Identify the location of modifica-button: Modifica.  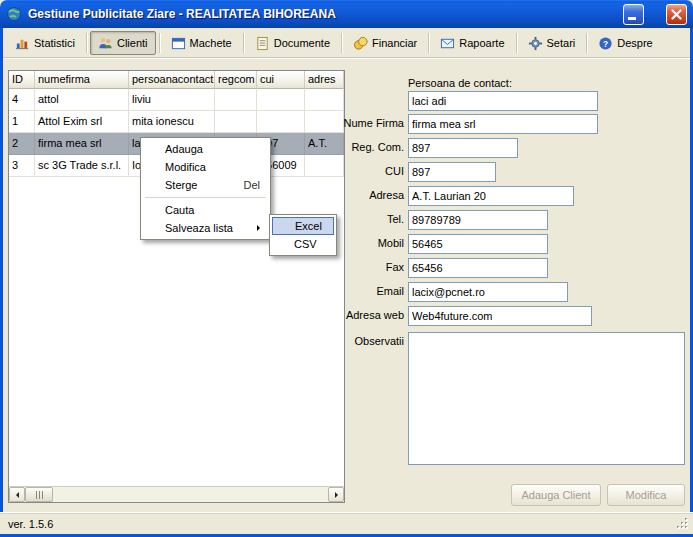
(646, 495).